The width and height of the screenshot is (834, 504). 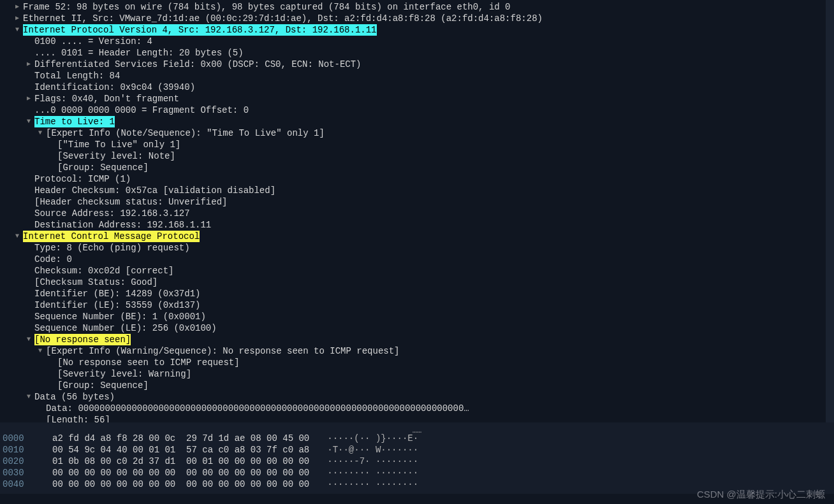 What do you see at coordinates (417, 473) in the screenshot?
I see `hex-row-0030: 003000 00 00 00 00 00 00 00 00 00 00 00 …` at bounding box center [417, 473].